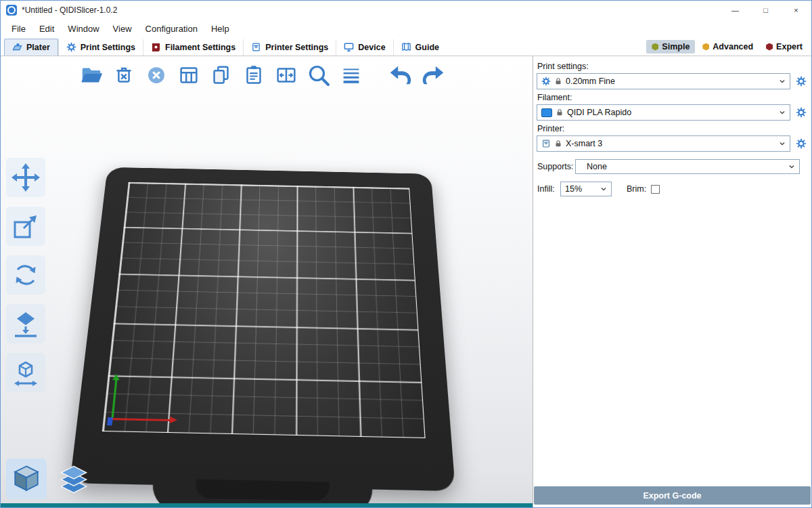 This screenshot has width=812, height=508. I want to click on search-button, so click(318, 75).